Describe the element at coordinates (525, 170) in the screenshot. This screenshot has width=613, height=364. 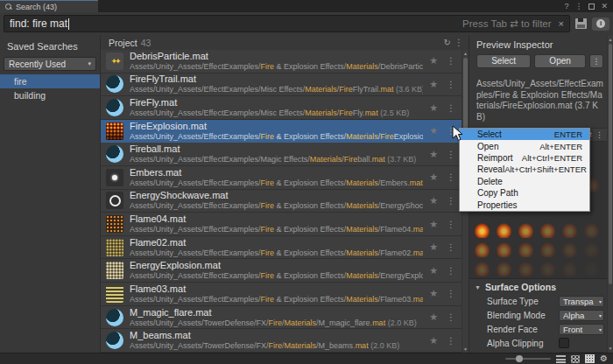
I see `context-menu-item: RevealAlt+Ctrl+Shift+ENTER` at that location.